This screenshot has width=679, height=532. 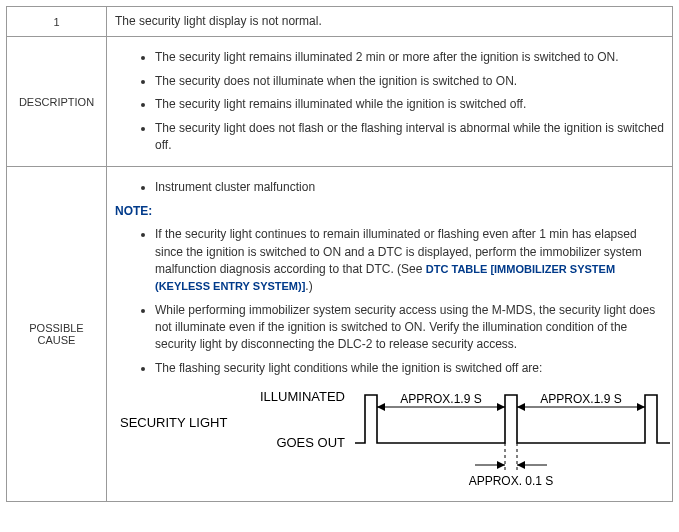 I want to click on note-text-pre: The flashing security light conditions w…, so click(x=348, y=368).